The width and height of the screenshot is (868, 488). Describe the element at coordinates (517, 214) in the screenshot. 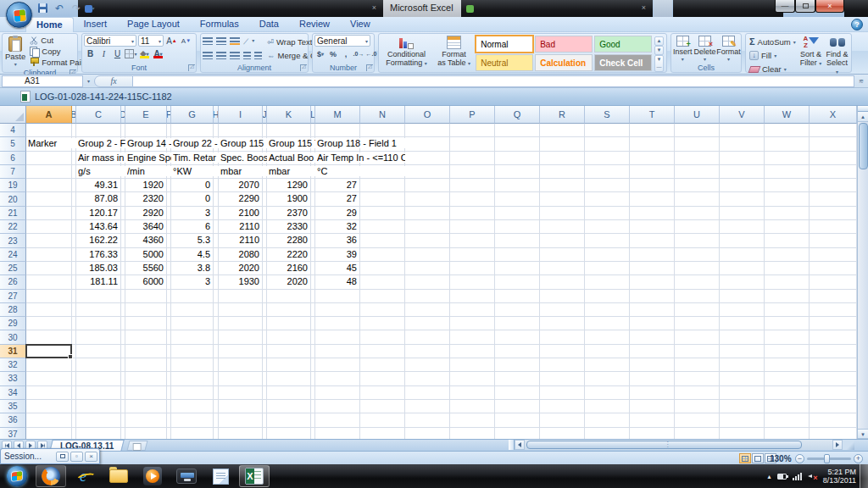

I see `cell-Q21` at that location.